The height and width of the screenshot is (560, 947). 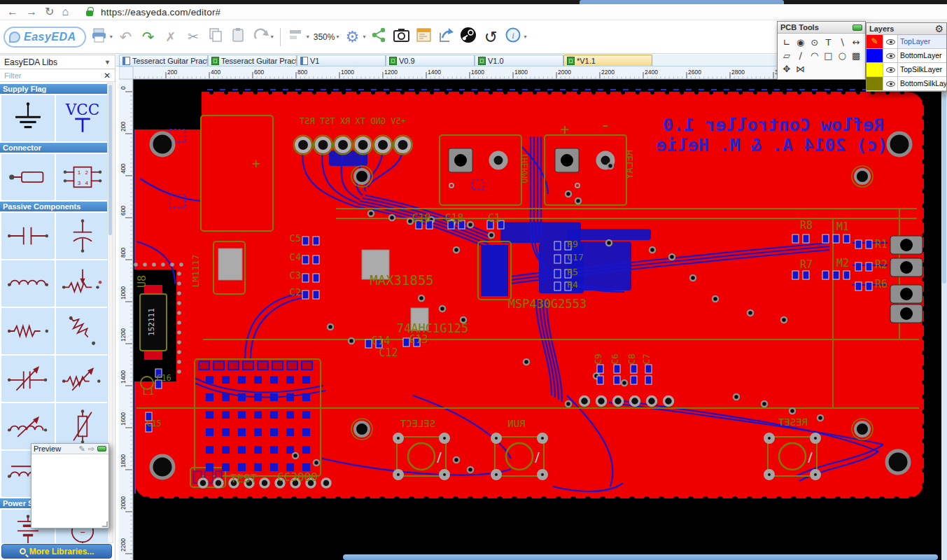 What do you see at coordinates (325, 37) in the screenshot?
I see `zoom-level: 350%` at bounding box center [325, 37].